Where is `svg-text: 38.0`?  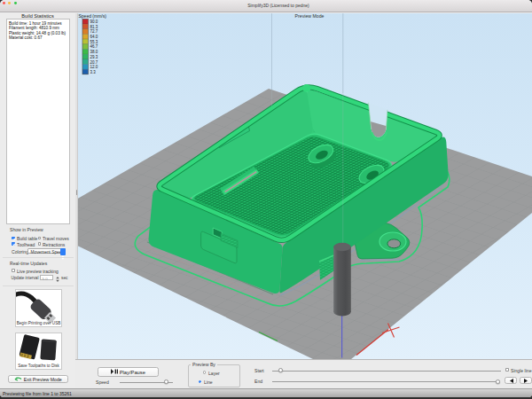 svg-text: 38.0 is located at coordinates (94, 51).